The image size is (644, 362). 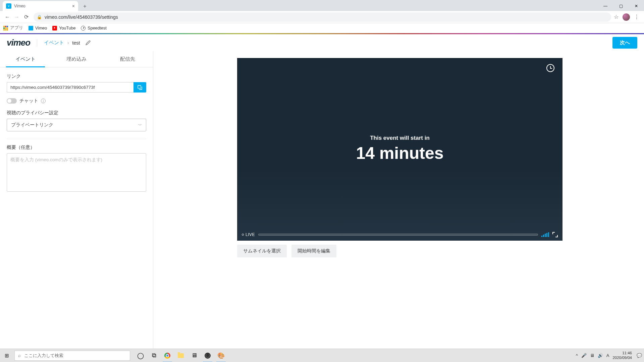 What do you see at coordinates (400, 149) in the screenshot?
I see `countdown: This event will start in 14 minutes` at bounding box center [400, 149].